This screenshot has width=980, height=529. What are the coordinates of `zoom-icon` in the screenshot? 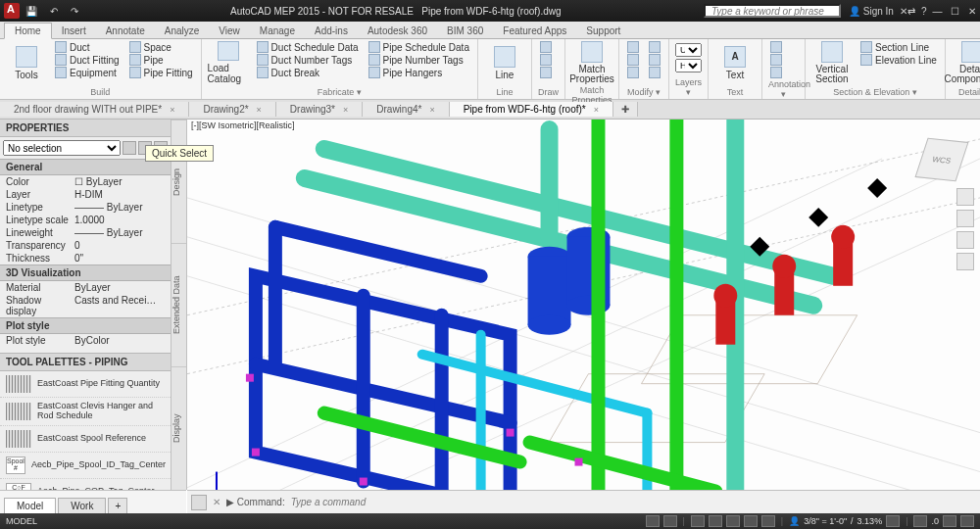 It's located at (965, 240).